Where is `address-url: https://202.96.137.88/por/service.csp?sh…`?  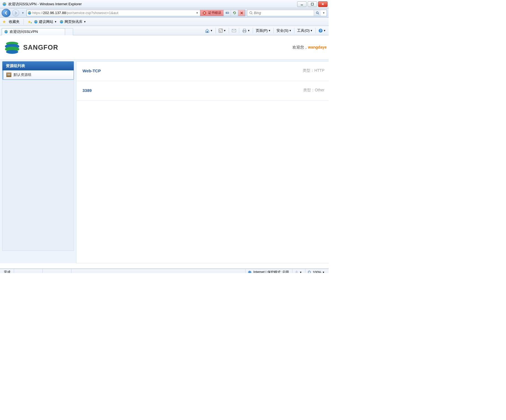
address-url: https://202.96.137.88/por/service.csp?sh… is located at coordinates (113, 13).